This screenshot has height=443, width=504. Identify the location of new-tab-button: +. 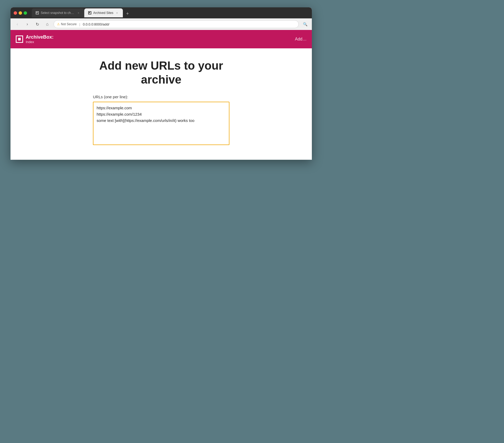
(128, 14).